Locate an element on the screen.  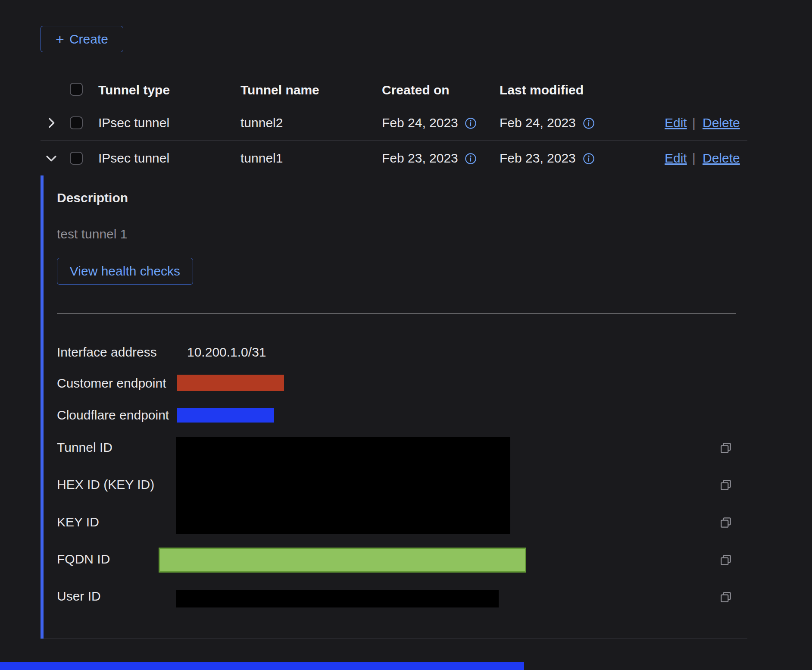
column-header-last-modified: Last modified is located at coordinates (541, 90).